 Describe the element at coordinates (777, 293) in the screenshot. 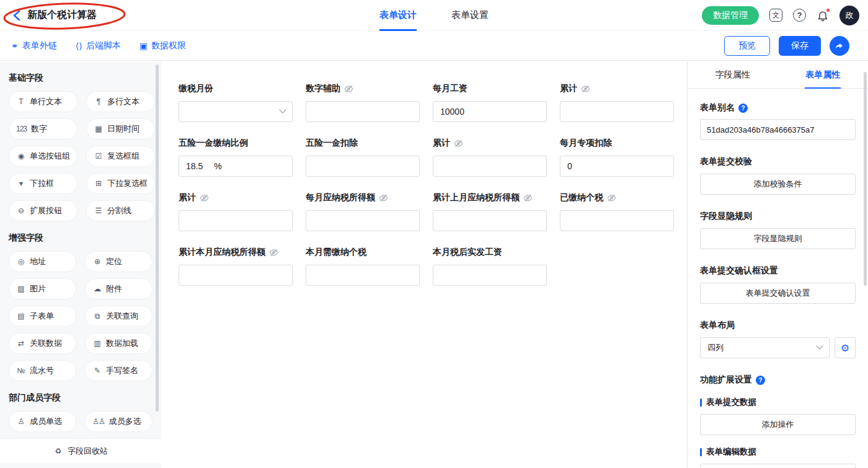

I see `panel-group-button: 表单提交确认设置` at that location.